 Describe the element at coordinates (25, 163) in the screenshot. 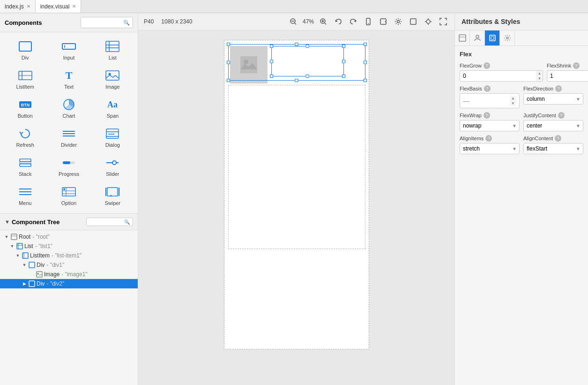

I see `stack-icon` at that location.